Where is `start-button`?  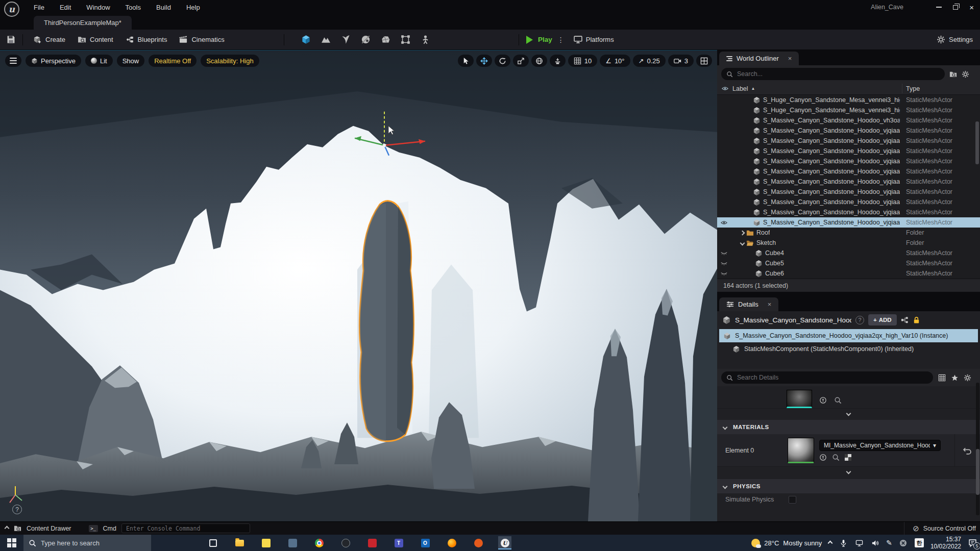 start-button is located at coordinates (12, 543).